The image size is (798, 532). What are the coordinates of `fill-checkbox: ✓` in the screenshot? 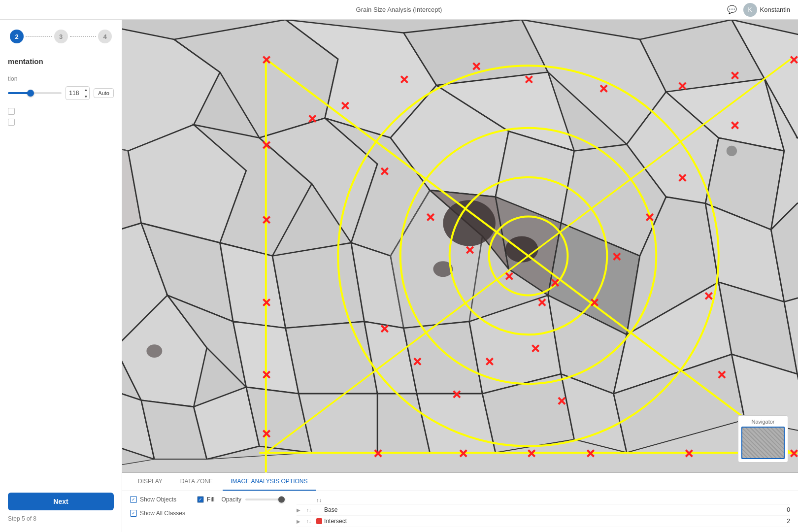 It's located at (200, 499).